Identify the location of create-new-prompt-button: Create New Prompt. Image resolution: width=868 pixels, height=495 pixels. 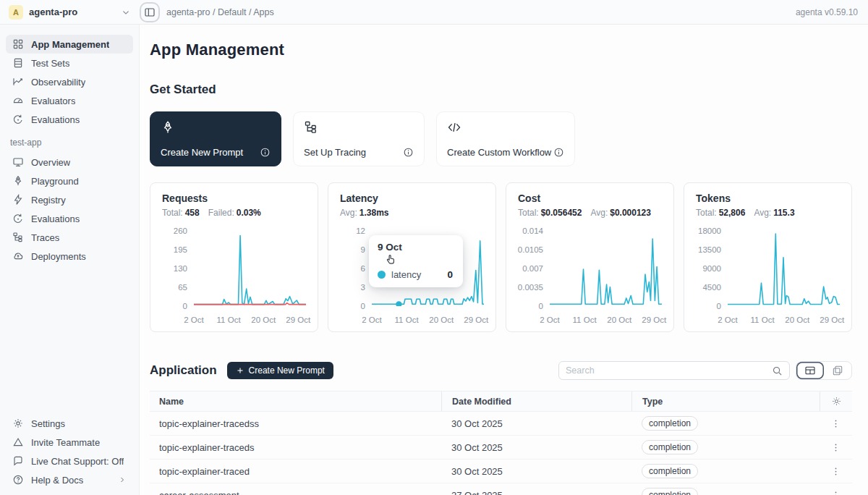
(281, 371).